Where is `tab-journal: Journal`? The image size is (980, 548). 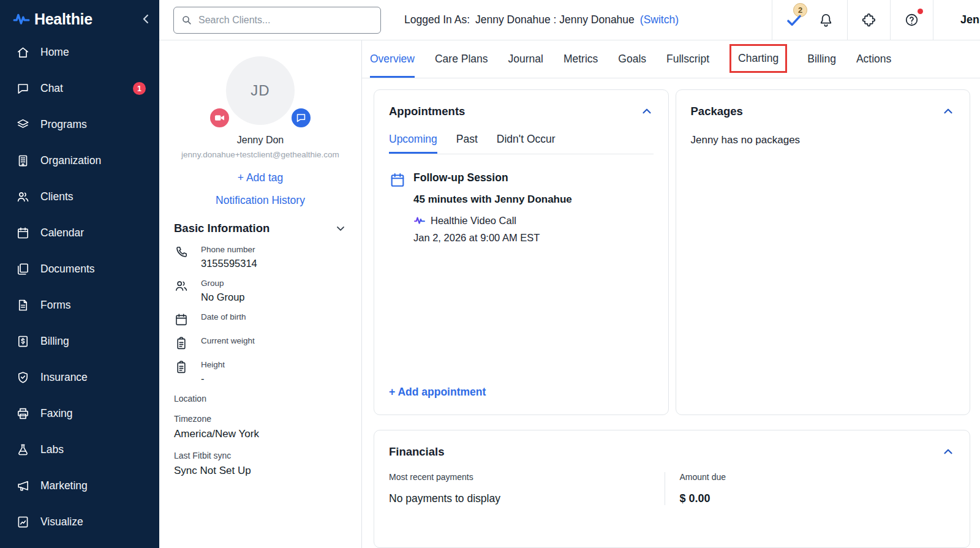
tab-journal: Journal is located at coordinates (526, 59).